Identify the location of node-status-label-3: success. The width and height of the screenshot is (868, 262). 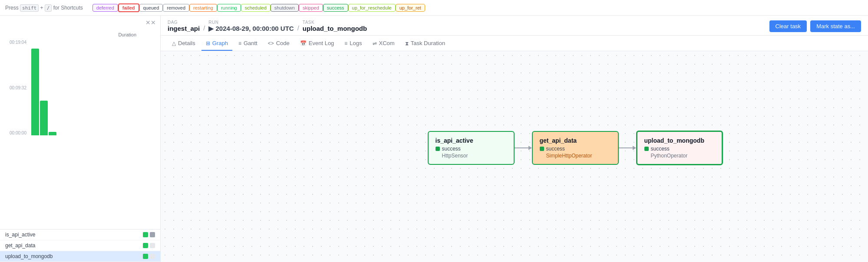
(660, 149).